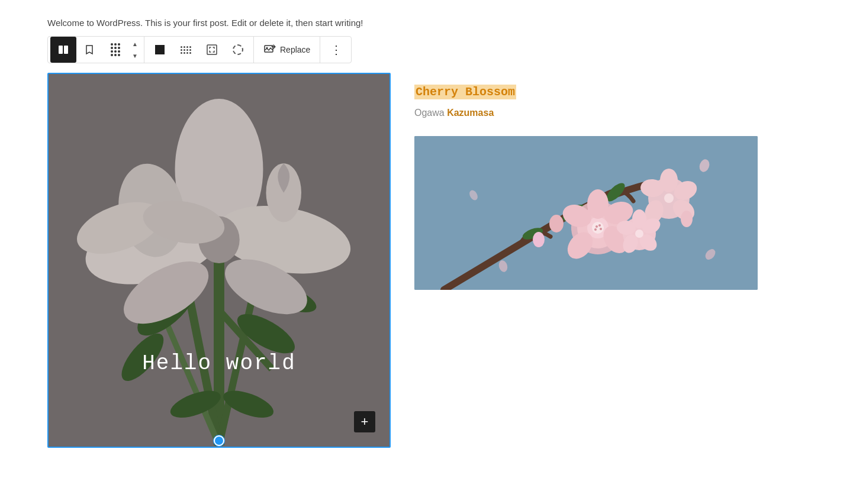  Describe the element at coordinates (186, 50) in the screenshot. I see `dot-grid-button` at that location.